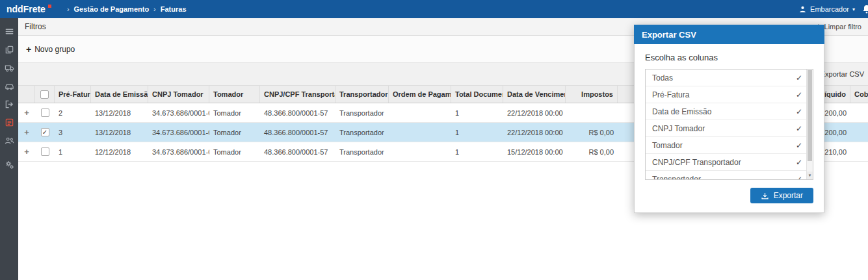  Describe the element at coordinates (9, 86) in the screenshot. I see `vehicle-icon` at that location.